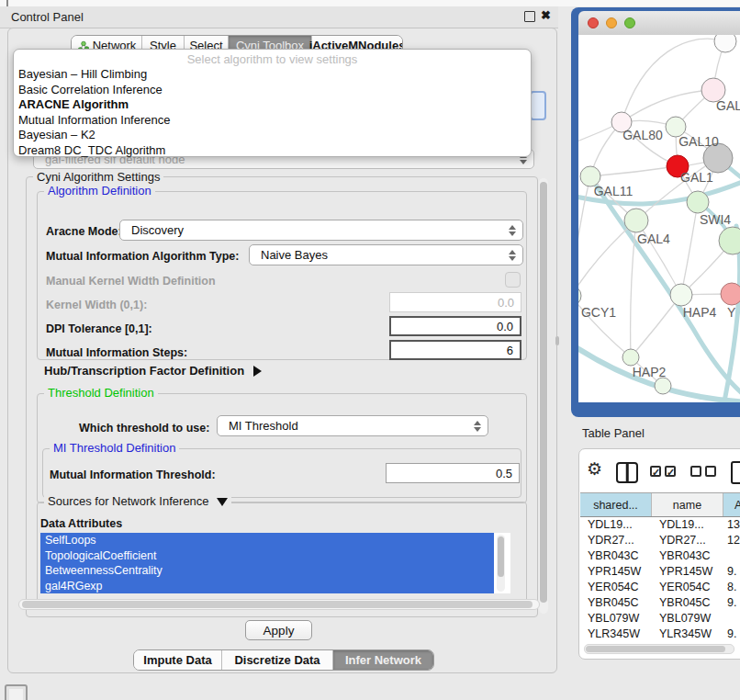  What do you see at coordinates (688, 540) in the screenshot?
I see `table-cell: YDR27...` at bounding box center [688, 540].